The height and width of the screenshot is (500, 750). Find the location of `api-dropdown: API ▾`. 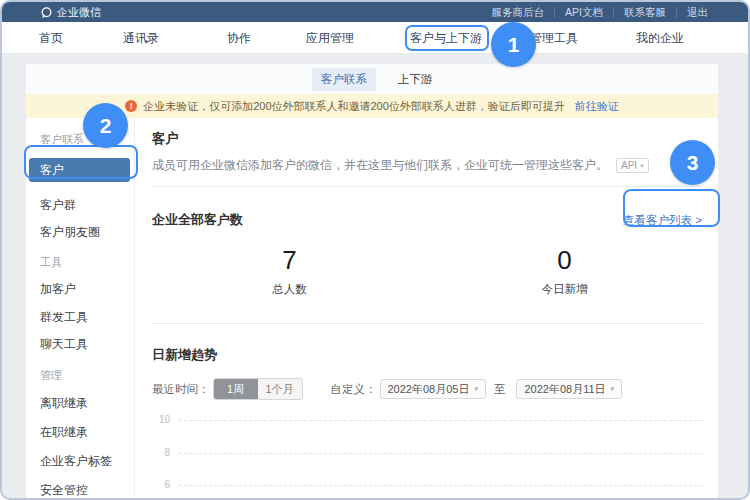

api-dropdown: API ▾ is located at coordinates (632, 166).